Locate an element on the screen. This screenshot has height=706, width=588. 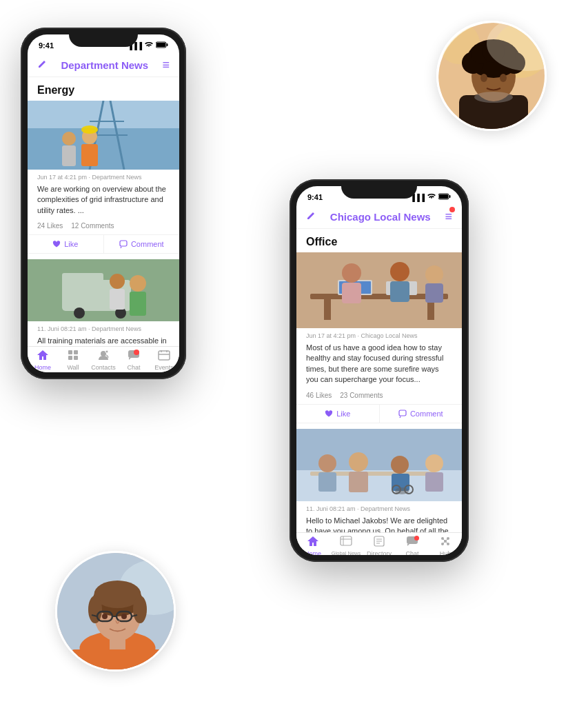
like-button-1: Like is located at coordinates (66, 244).